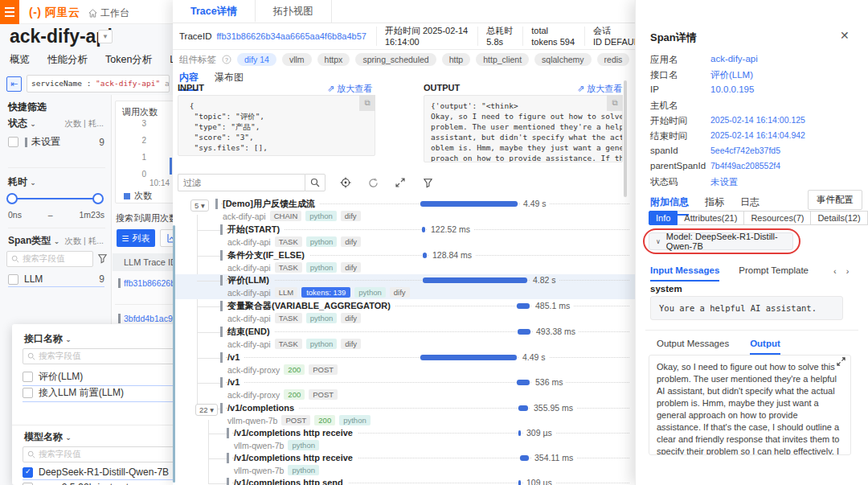  What do you see at coordinates (600, 88) in the screenshot?
I see `output-zoom-link: ⇗放大查看` at bounding box center [600, 88].